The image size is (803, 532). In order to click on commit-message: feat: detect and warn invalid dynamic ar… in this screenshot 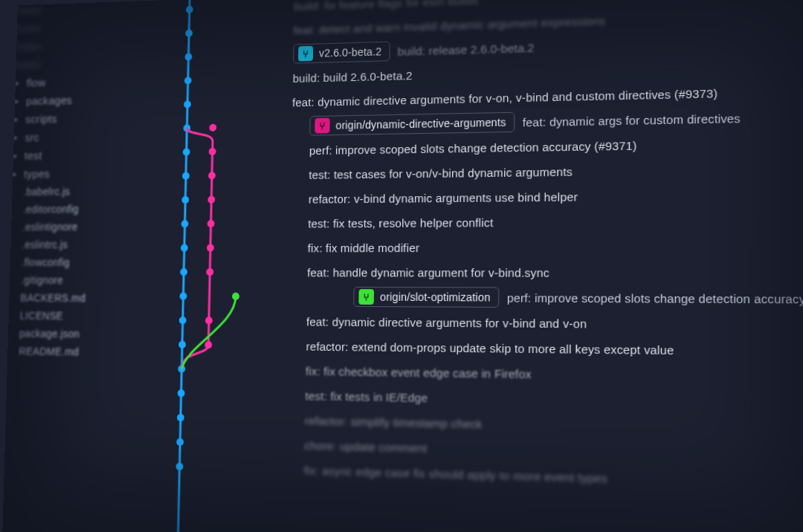, I will do `click(450, 25)`.